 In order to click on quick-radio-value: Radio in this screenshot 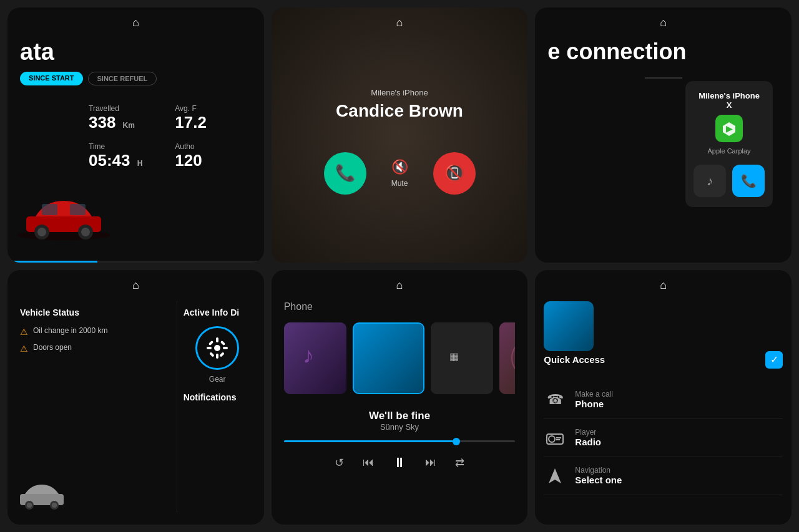, I will do `click(588, 442)`.